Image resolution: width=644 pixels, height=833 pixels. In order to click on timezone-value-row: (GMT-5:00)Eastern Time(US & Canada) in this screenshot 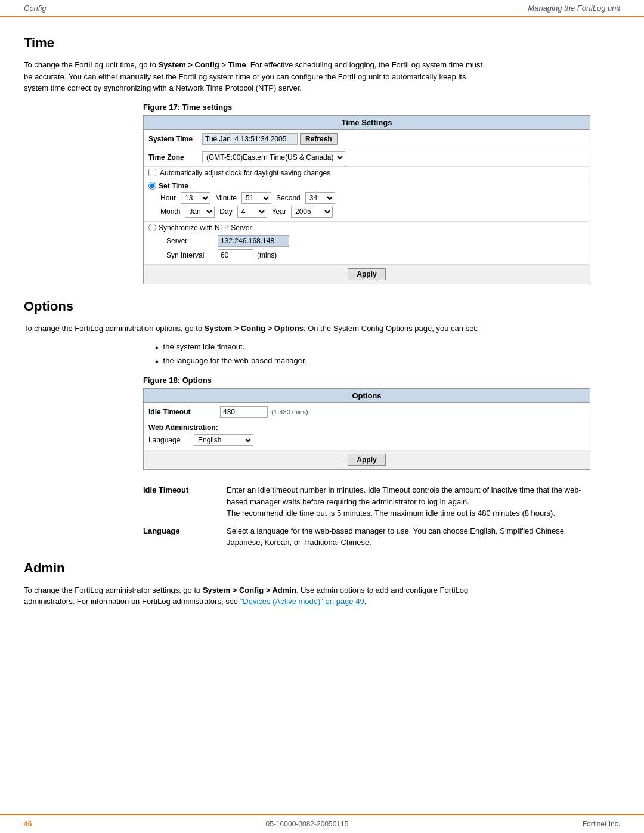, I will do `click(274, 157)`.